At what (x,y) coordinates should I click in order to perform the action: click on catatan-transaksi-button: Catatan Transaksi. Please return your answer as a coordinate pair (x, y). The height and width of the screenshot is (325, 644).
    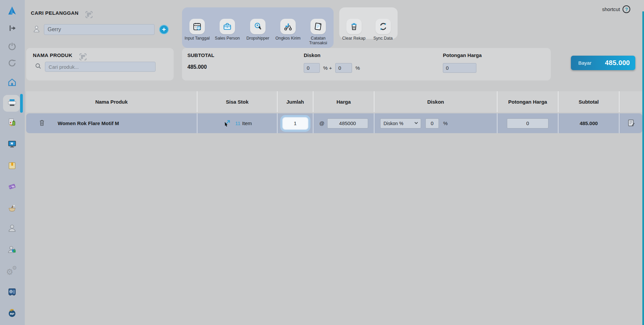
    Looking at the image, I should click on (318, 32).